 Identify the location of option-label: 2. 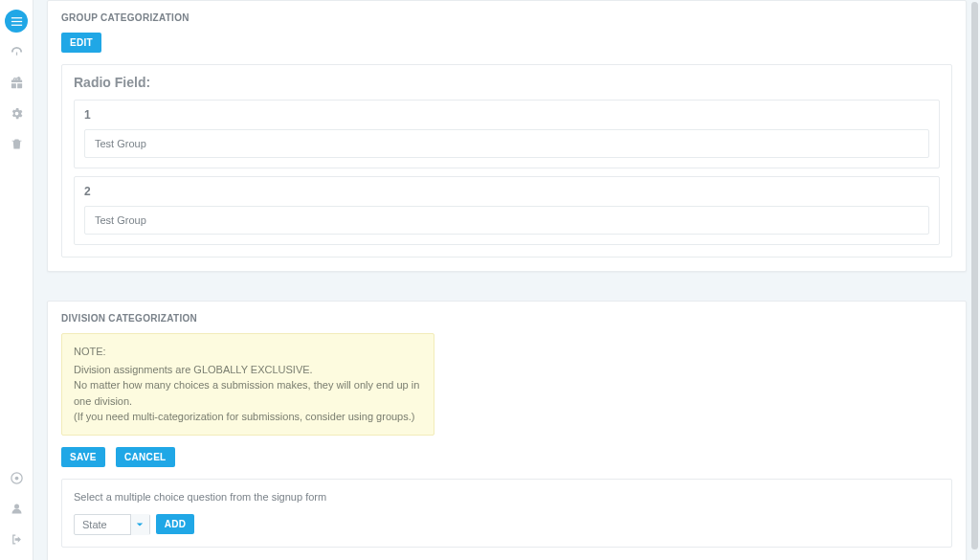
(507, 191).